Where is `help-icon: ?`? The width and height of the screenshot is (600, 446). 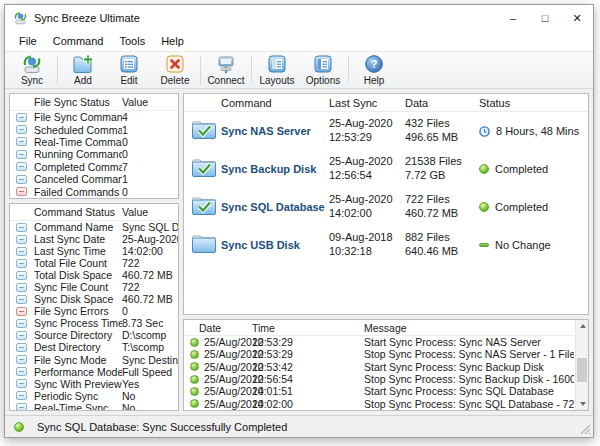 help-icon: ? is located at coordinates (374, 64).